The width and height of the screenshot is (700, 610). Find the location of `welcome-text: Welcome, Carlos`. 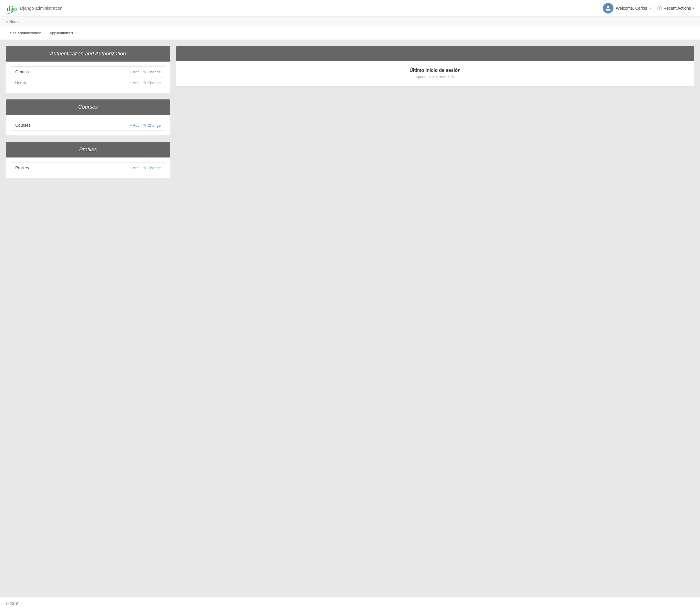

welcome-text: Welcome, Carlos is located at coordinates (631, 8).